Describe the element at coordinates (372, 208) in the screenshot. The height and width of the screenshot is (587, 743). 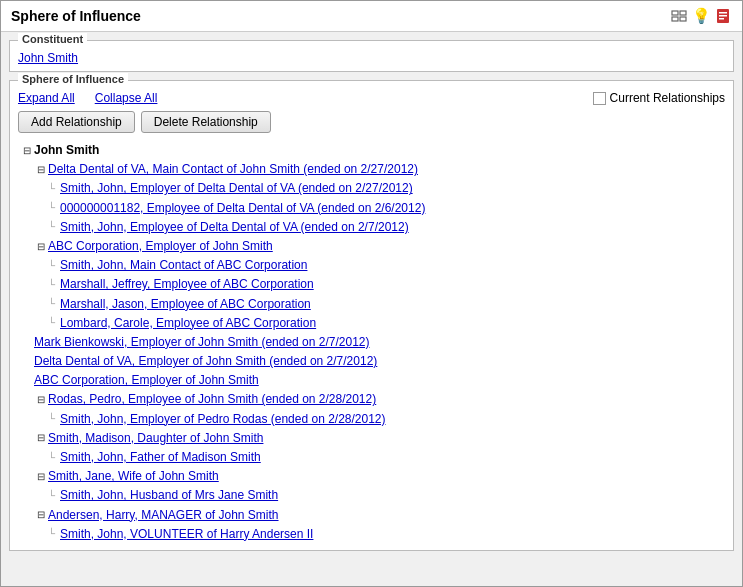
I see `list-item: └ 000000001182, Employee of Delta Dental…` at that location.